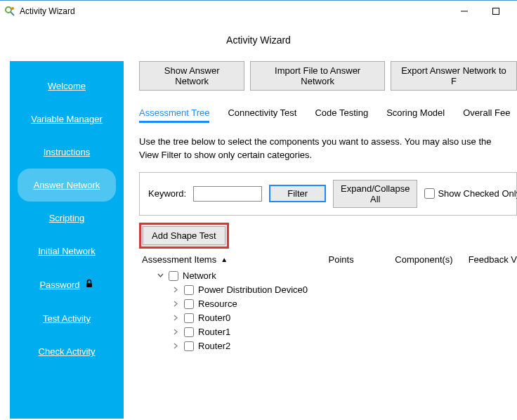 The height and width of the screenshot is (420, 517). What do you see at coordinates (318, 76) in the screenshot?
I see `import-file-button: Import File to Answer Network` at bounding box center [318, 76].